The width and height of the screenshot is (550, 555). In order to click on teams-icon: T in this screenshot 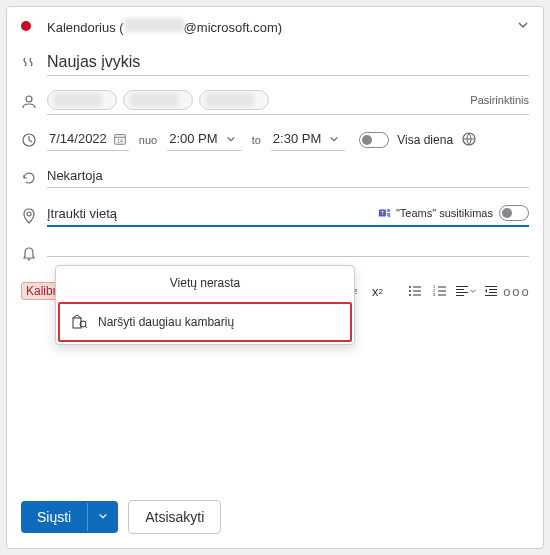, I will do `click(385, 213)`.